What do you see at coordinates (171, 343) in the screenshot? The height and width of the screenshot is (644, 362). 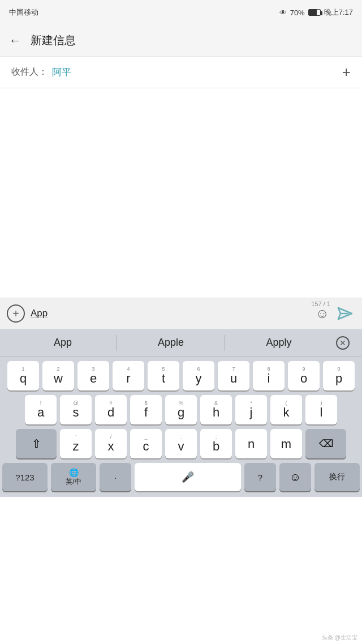 I see `autocomplete-apple: Apple` at bounding box center [171, 343].